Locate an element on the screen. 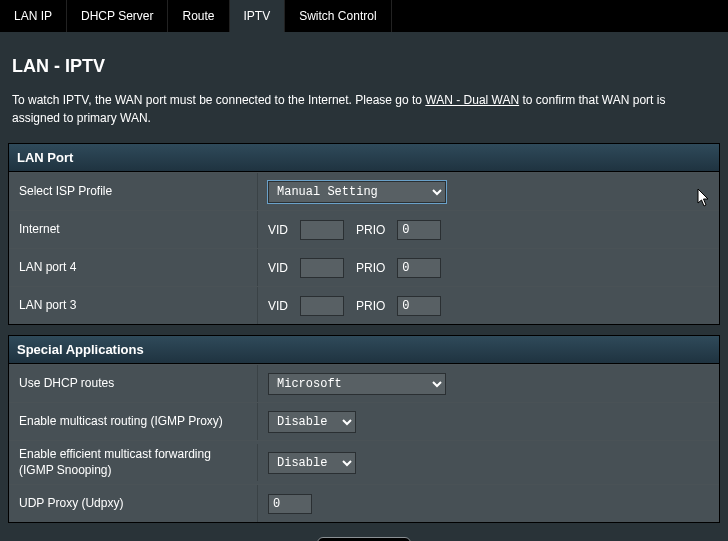 The image size is (728, 541). lan4-vid-input is located at coordinates (322, 268).